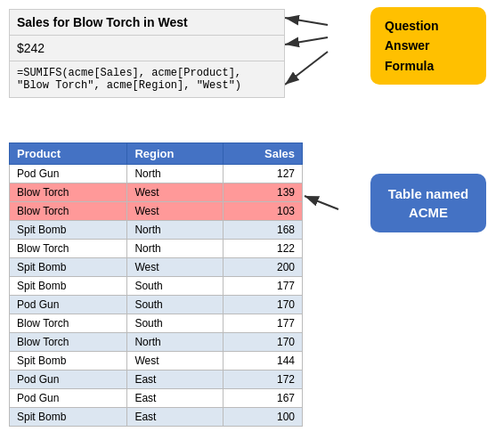 This screenshot has height=448, width=504. What do you see at coordinates (262, 379) in the screenshot?
I see `cell-sales: 172` at bounding box center [262, 379].